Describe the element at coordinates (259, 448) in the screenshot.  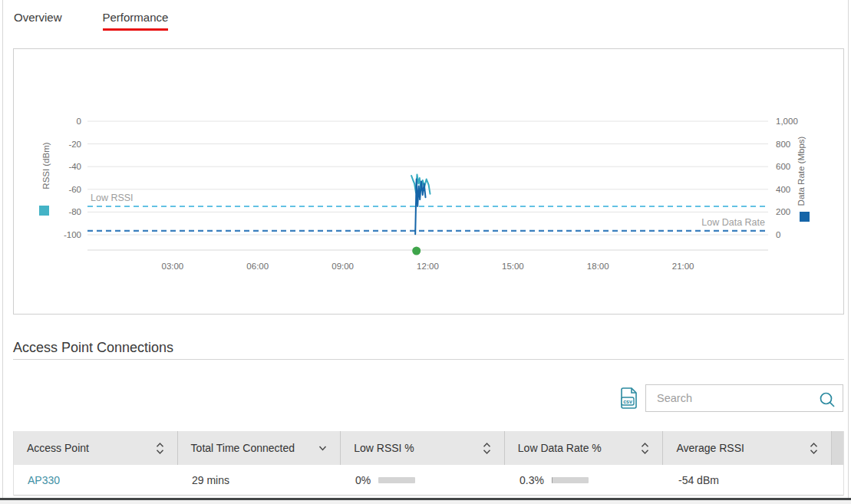
I see `col-header-total-time: Total Time Connected` at that location.